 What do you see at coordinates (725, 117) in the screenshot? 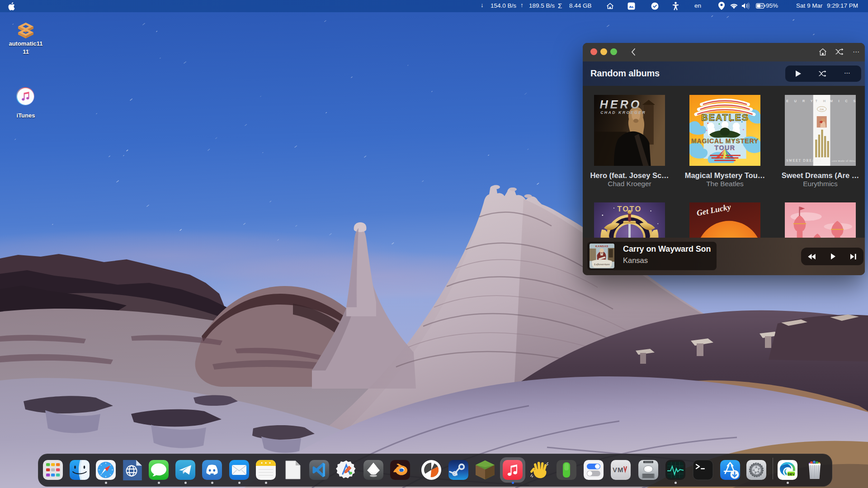
I see `svg-text: BEATLES` at bounding box center [725, 117].